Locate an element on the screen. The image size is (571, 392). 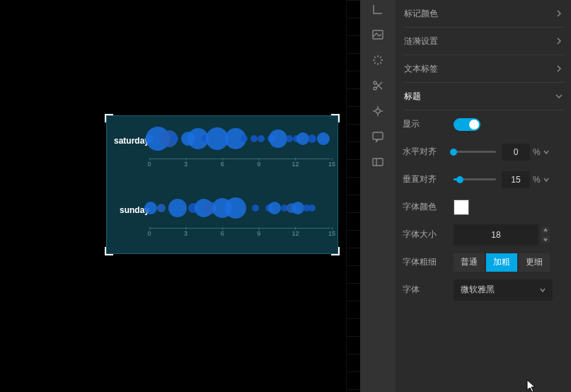
v-align-input is located at coordinates (516, 180).